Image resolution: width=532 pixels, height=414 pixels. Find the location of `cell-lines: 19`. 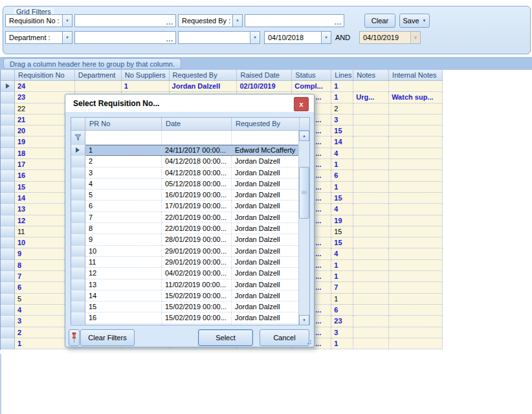

cell-lines: 19 is located at coordinates (342, 221).